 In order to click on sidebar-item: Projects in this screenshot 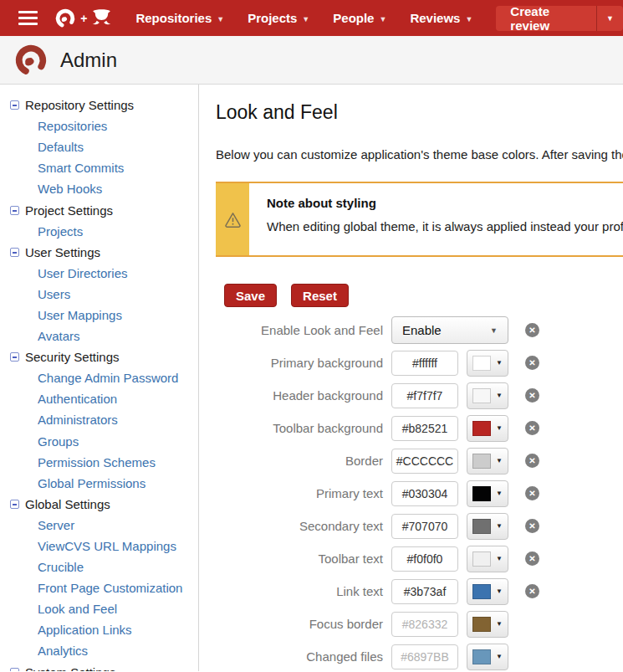, I will do `click(99, 231)`.